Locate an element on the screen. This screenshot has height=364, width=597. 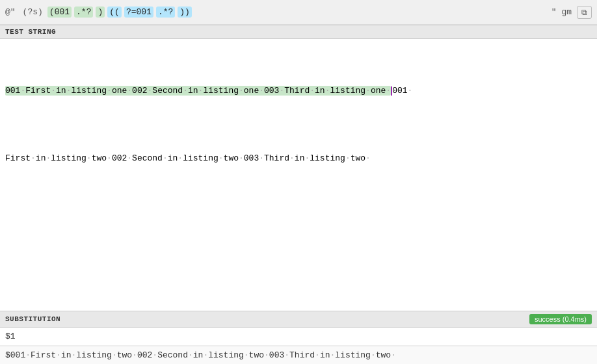
regex-group1-quantifier: .*? is located at coordinates (83, 12).